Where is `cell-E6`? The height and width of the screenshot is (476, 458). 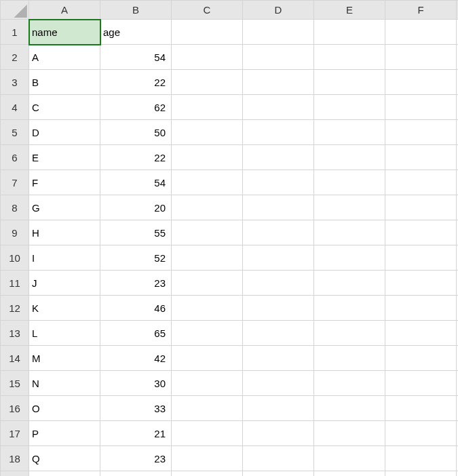 cell-E6 is located at coordinates (350, 157).